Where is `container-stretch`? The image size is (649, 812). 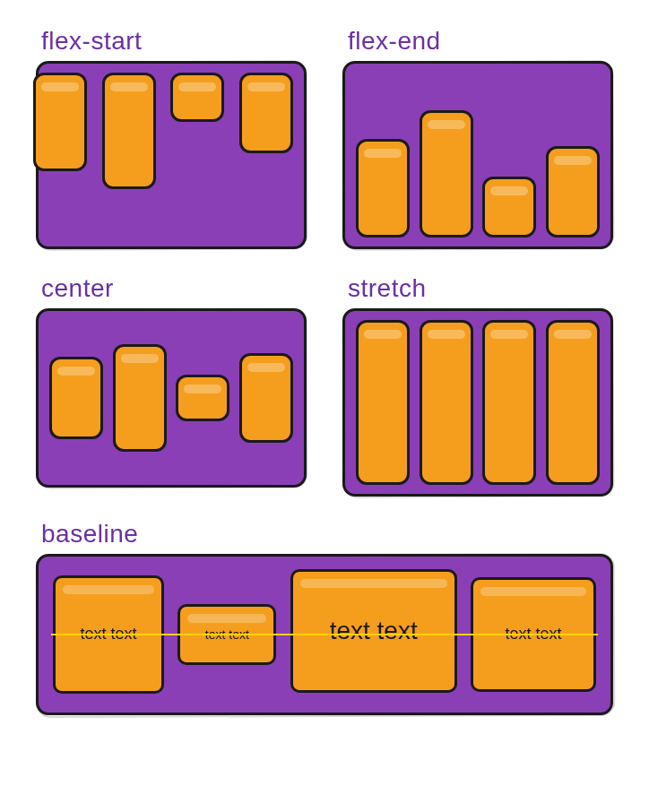
container-stretch is located at coordinates (478, 402).